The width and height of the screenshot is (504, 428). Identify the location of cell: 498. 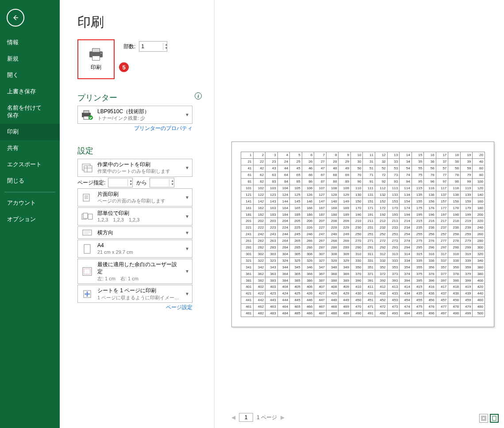
(454, 313).